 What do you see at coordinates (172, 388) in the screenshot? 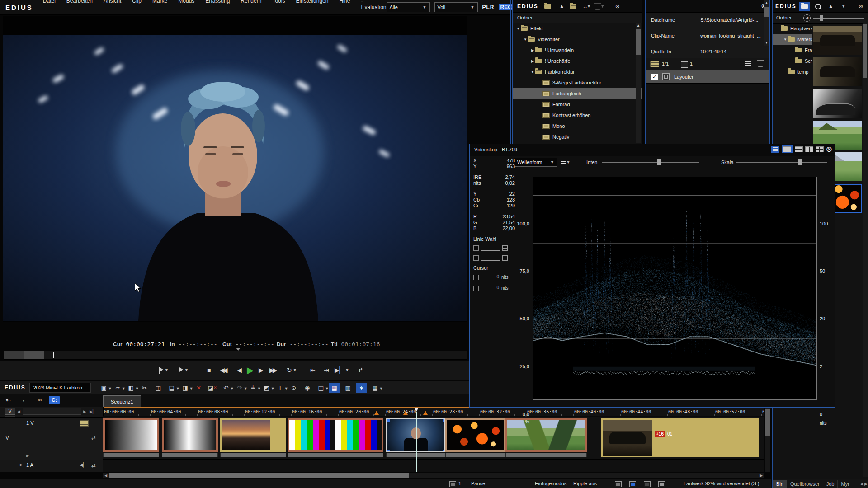
I see `paste-button: ▤▼` at bounding box center [172, 388].